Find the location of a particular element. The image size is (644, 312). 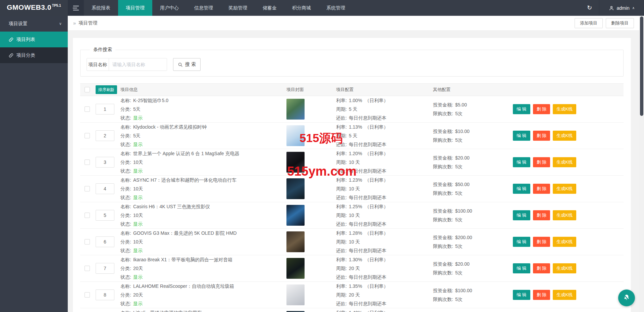

sidebar-item-project-list: 项目列表 is located at coordinates (34, 40).